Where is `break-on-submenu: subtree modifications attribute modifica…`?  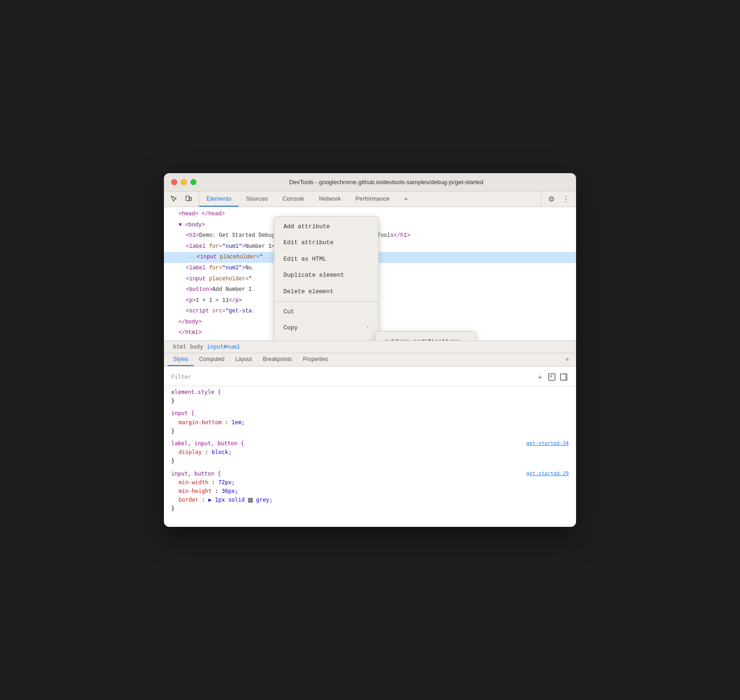 break-on-submenu: subtree modifications attribute modifica… is located at coordinates (426, 336).